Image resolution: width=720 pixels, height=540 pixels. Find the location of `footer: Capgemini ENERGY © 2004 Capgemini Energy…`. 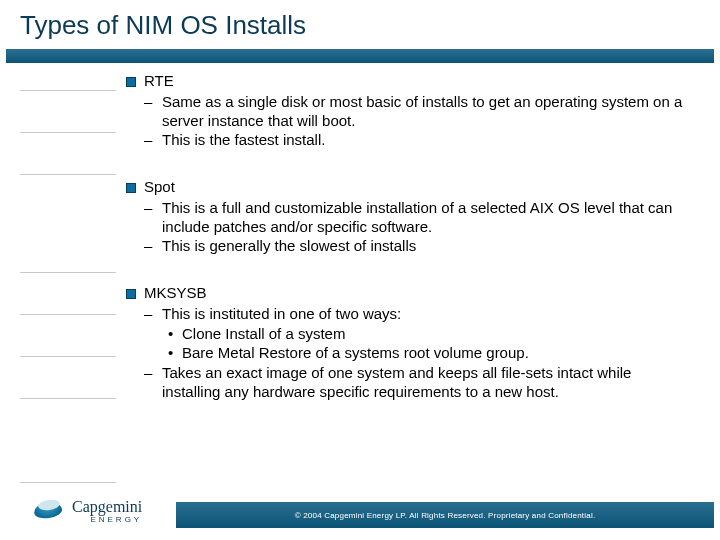

footer: Capgemini ENERGY © 2004 Capgemini Energy… is located at coordinates (360, 515).